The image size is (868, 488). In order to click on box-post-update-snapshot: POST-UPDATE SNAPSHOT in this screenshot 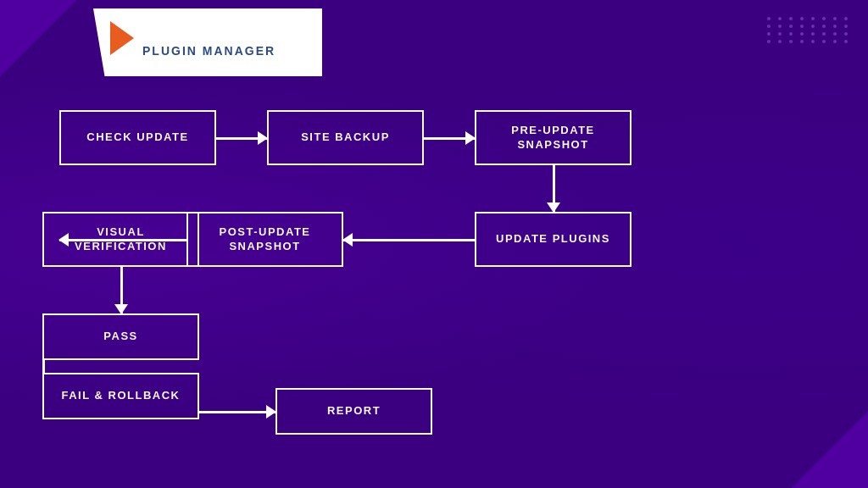, I will do `click(264, 239)`.